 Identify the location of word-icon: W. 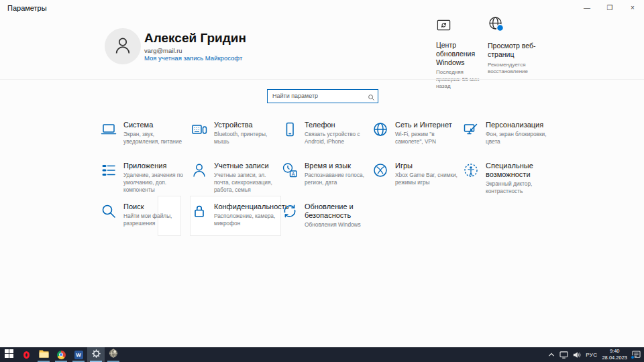
(79, 355).